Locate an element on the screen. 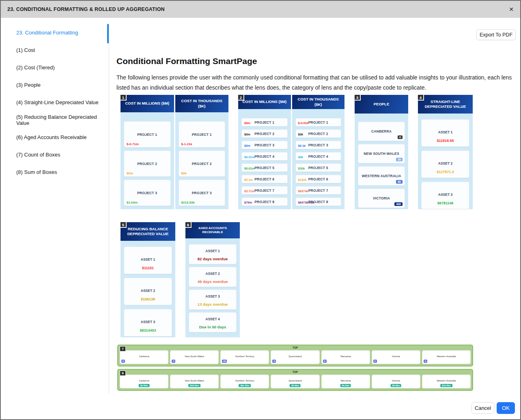 This screenshot has height=420, width=521. count-of-boxes-lens-panel: 7TOPCanberra2New South Wales7Northern Te… is located at coordinates (295, 356).